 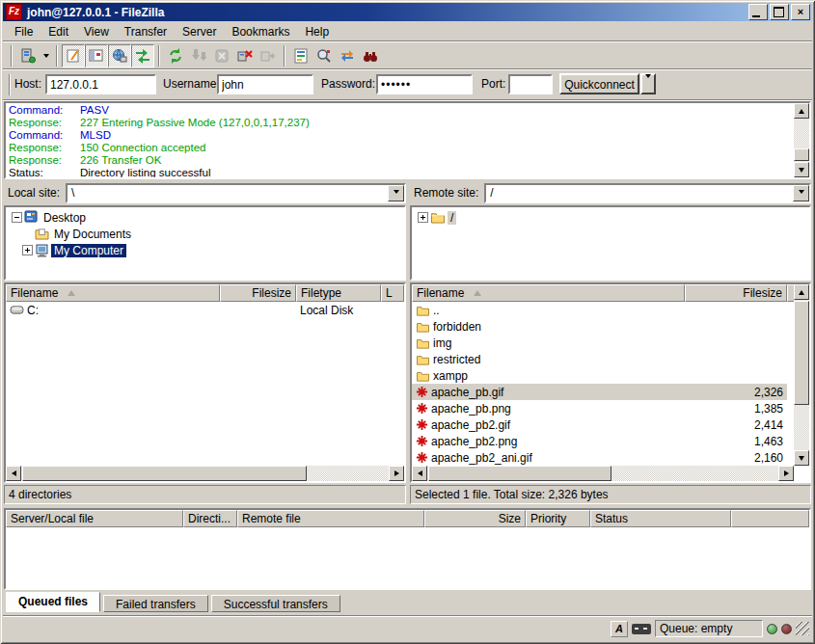 What do you see at coordinates (619, 629) in the screenshot?
I see `data-type-indicator: A` at bounding box center [619, 629].